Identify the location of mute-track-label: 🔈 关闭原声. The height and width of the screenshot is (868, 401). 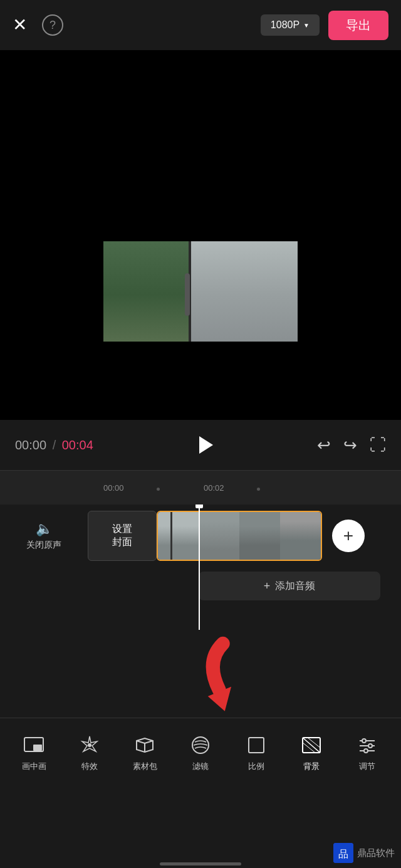
(44, 536).